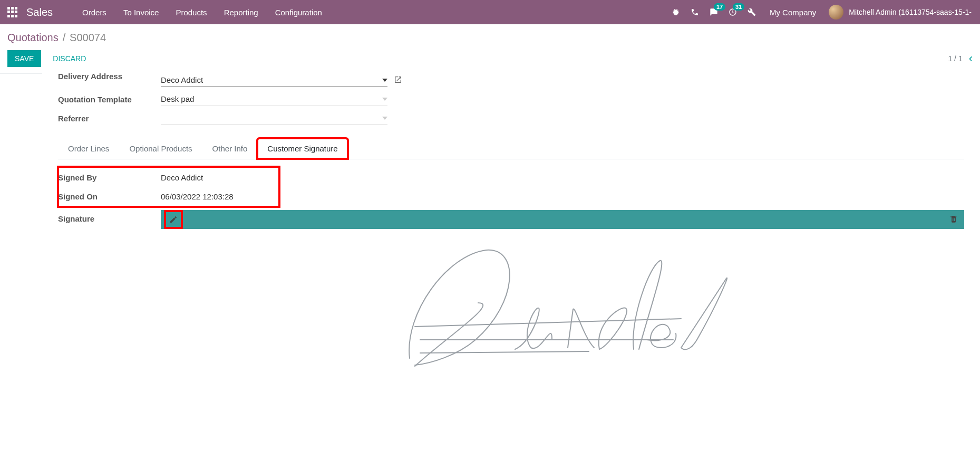 The image size is (980, 468). Describe the element at coordinates (793, 13) in the screenshot. I see `company-selector: My Company` at that location.